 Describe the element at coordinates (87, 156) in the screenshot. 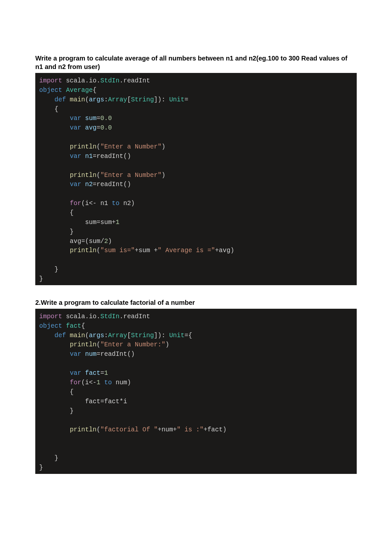

I see `var-n1: n1` at that location.